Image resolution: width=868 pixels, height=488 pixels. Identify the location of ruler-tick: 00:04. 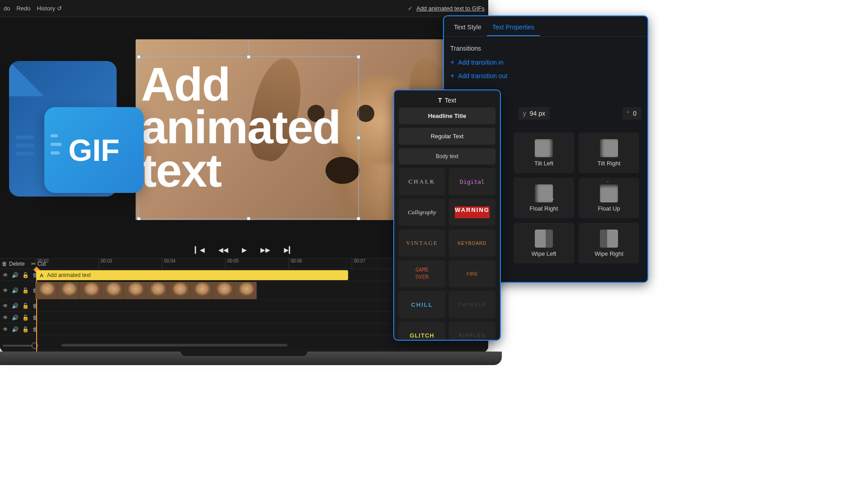
(193, 264).